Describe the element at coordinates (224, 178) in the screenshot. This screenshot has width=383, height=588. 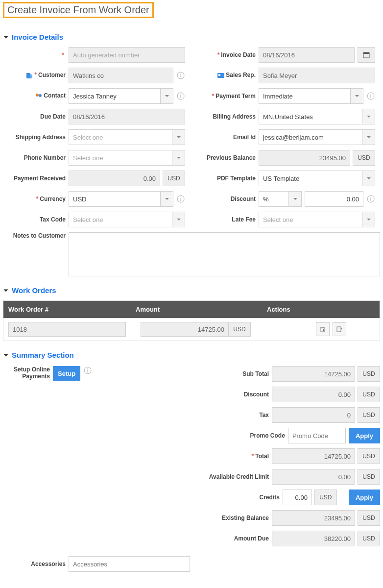
I see `pdf-template-label: PDF Template` at that location.